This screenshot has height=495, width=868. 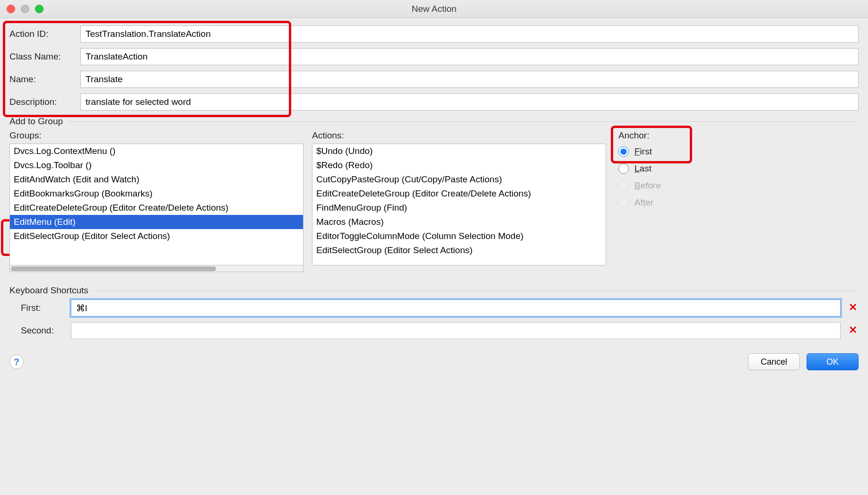 I want to click on actions-label: Actions:, so click(x=459, y=136).